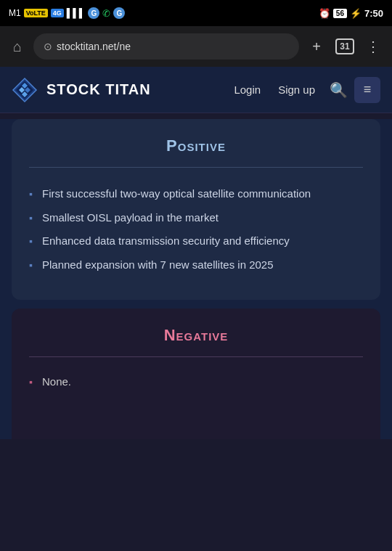  Describe the element at coordinates (196, 335) in the screenshot. I see `negative-title: Negative` at that location.